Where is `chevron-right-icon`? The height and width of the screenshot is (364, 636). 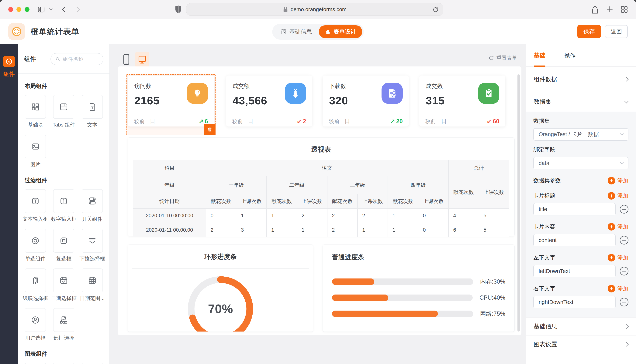 chevron-right-icon is located at coordinates (626, 326).